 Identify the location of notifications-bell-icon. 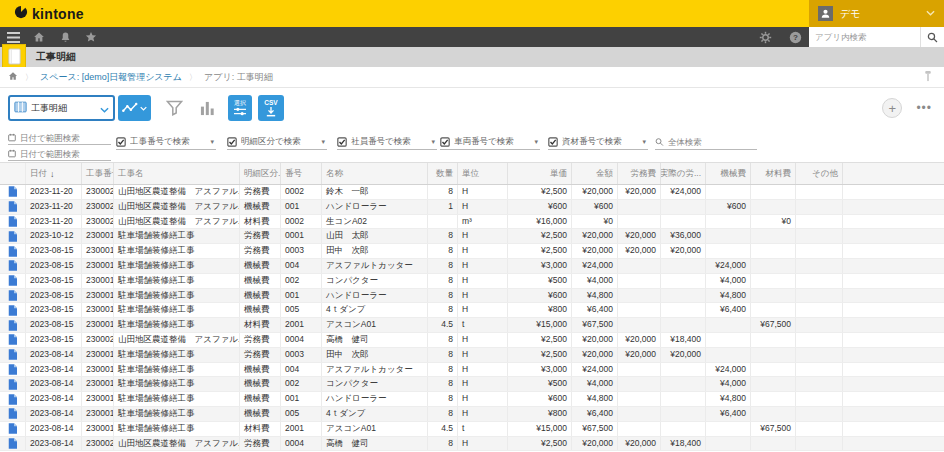
(65, 37).